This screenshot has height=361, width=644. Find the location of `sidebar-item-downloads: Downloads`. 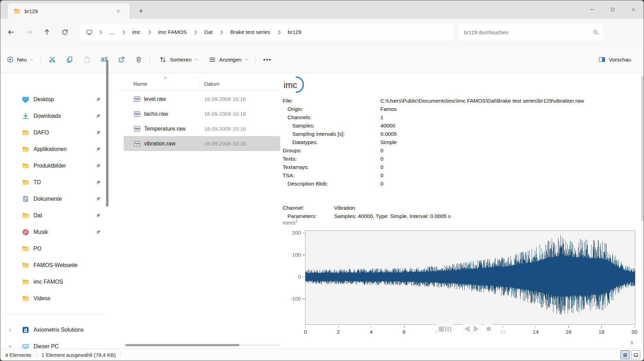

sidebar-item-downloads: Downloads is located at coordinates (55, 116).